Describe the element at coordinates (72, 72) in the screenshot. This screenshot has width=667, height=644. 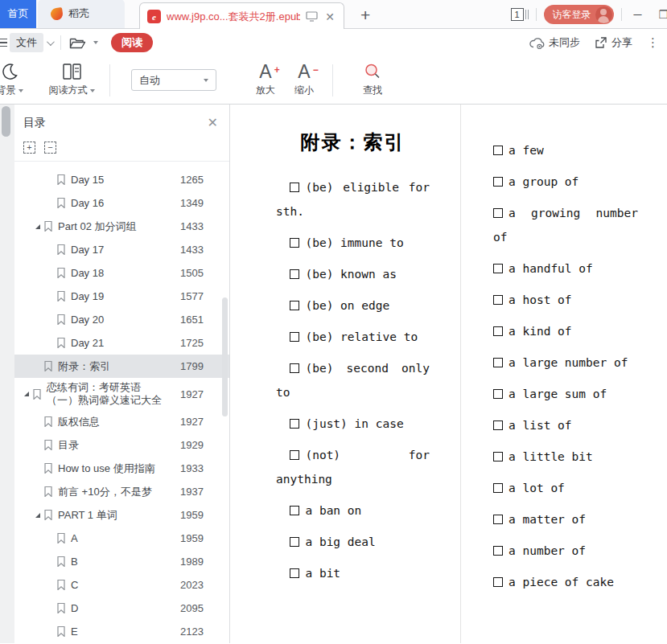
I see `two-page-icon` at that location.